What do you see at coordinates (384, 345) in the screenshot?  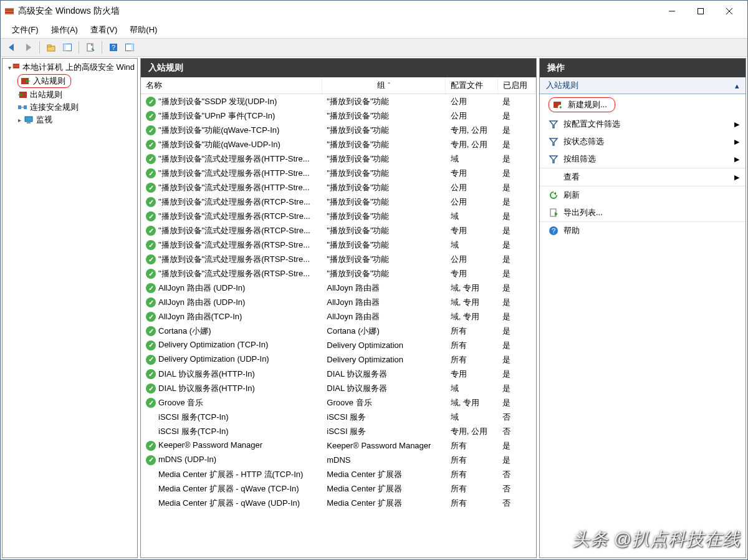 I see `rule-group: Delivery Optimization` at bounding box center [384, 345].